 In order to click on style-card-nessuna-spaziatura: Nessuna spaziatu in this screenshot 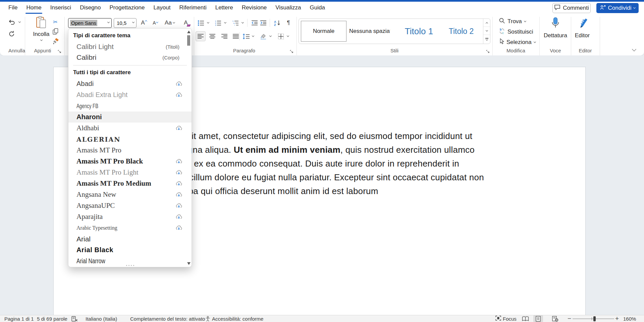, I will do `click(370, 31)`.